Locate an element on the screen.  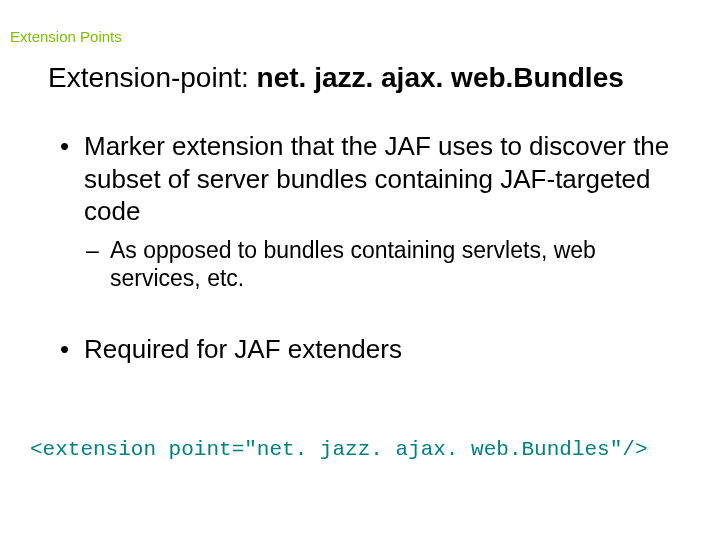
title-prefix: Extension-point: is located at coordinates (152, 78).